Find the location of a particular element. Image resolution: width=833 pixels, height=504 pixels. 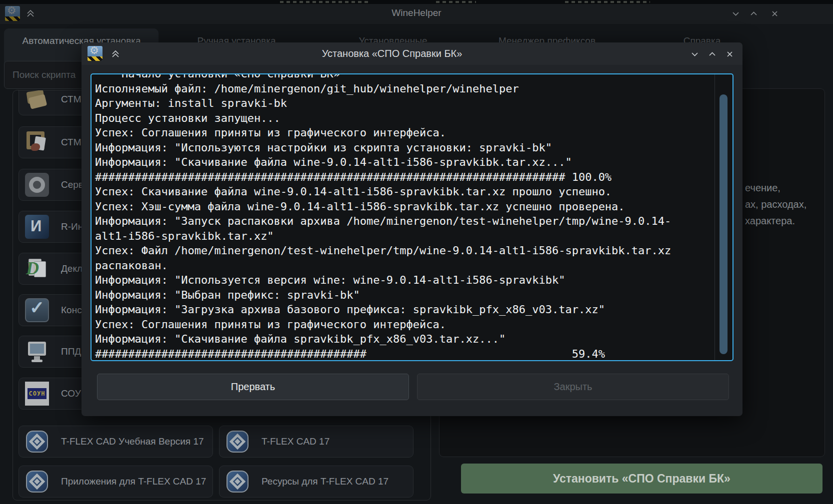

abort-button: Прервать is located at coordinates (253, 387).